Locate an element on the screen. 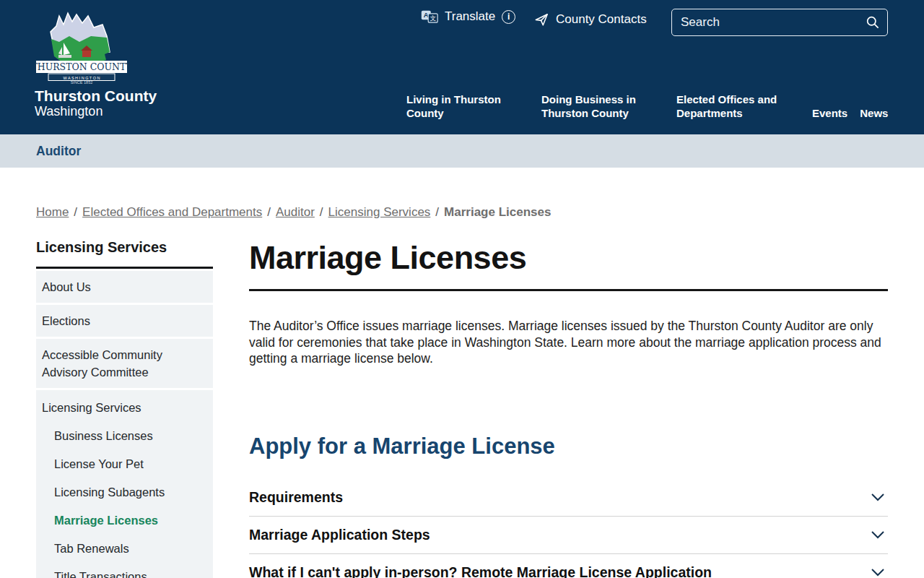 This screenshot has height=578, width=924. translate-button: A 文 Translate i is located at coordinates (468, 17).